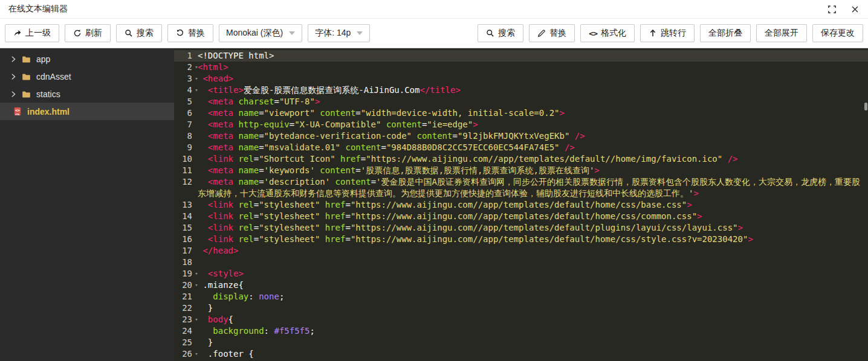 The image size is (868, 361). What do you see at coordinates (521, 188) in the screenshot?
I see `code-line-text: <meta name='description' content='爱金股是中国…` at bounding box center [521, 188].